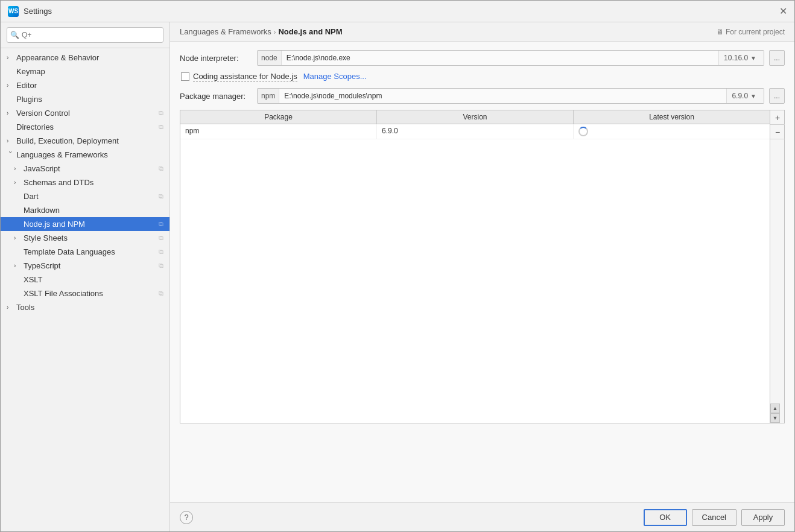 The width and height of the screenshot is (795, 532). I want to click on sidebar-item-typescript: › TypeScript ⧉, so click(85, 265).